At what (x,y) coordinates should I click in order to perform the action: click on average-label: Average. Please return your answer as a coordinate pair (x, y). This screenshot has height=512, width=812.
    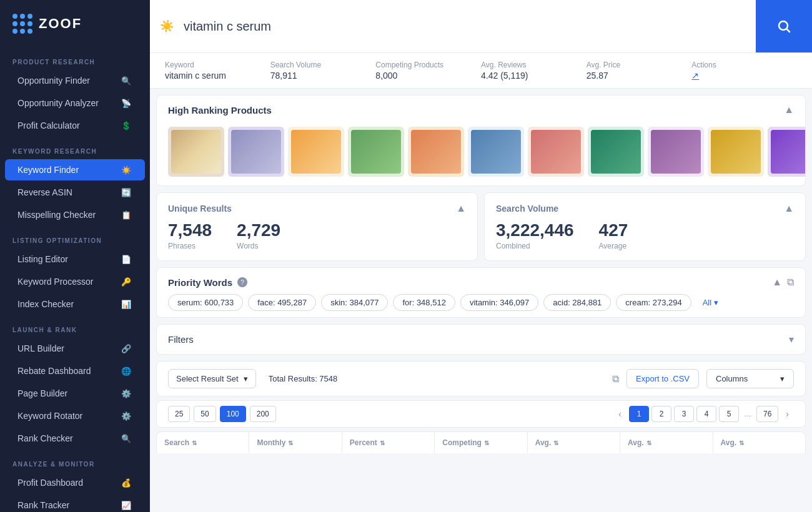
    Looking at the image, I should click on (613, 246).